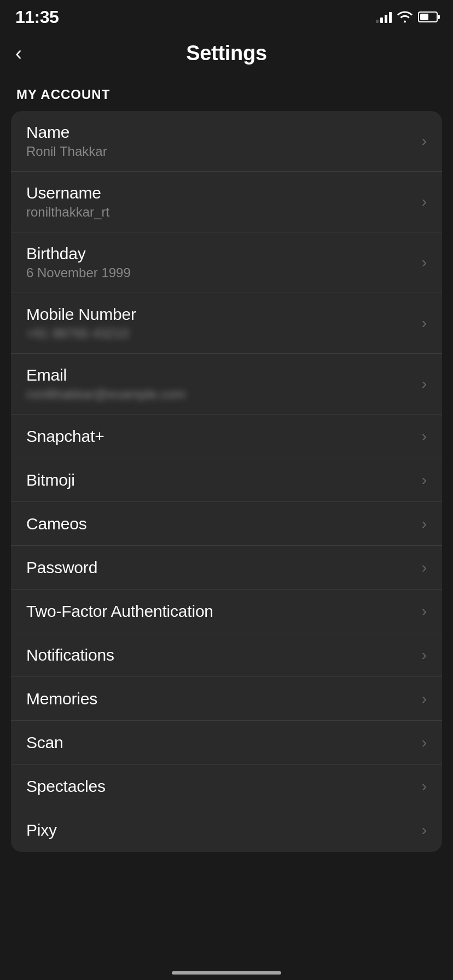  I want to click on settings-item-memories-content: Memories, so click(220, 699).